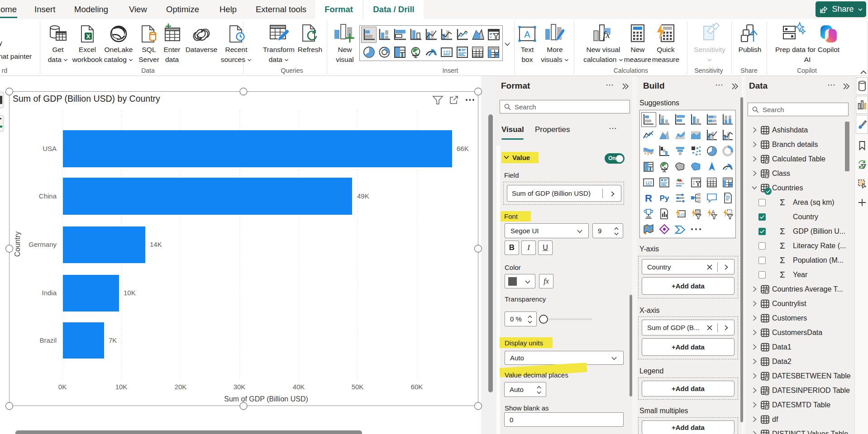 The height and width of the screenshot is (434, 868). I want to click on svg-text: 0K, so click(62, 387).